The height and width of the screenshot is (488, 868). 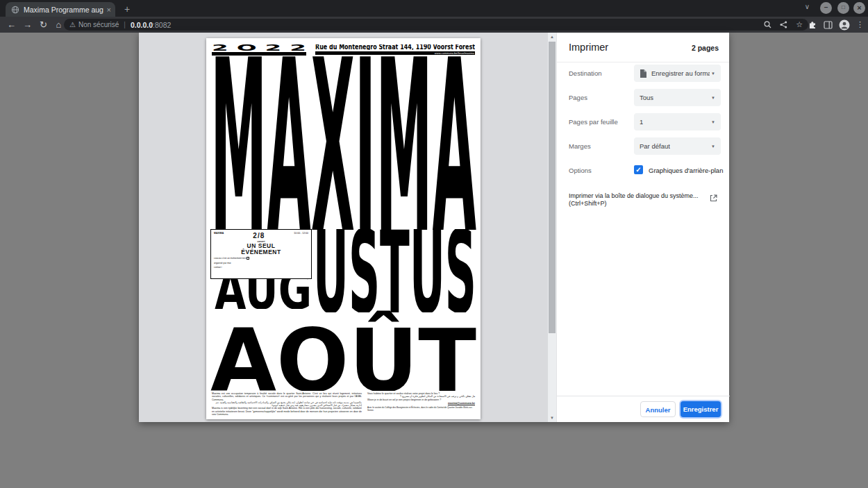 I want to click on back-icon: ←, so click(x=11, y=25).